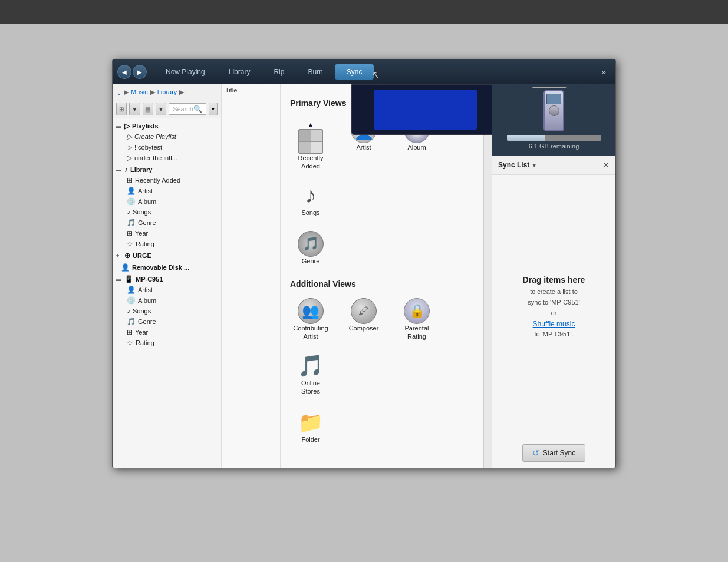 This screenshot has height=562, width=728. Describe the element at coordinates (124, 72) in the screenshot. I see `back-button: ◀` at that location.